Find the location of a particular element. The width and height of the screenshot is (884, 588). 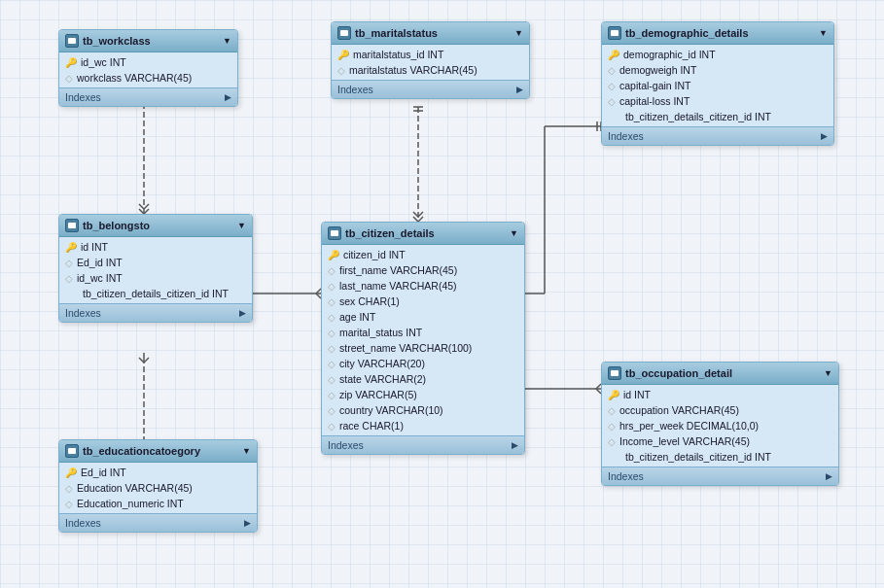

table-body-demographic: 🔑 demographic_id INT ◇ demogweigh INT ◇ … is located at coordinates (718, 86).